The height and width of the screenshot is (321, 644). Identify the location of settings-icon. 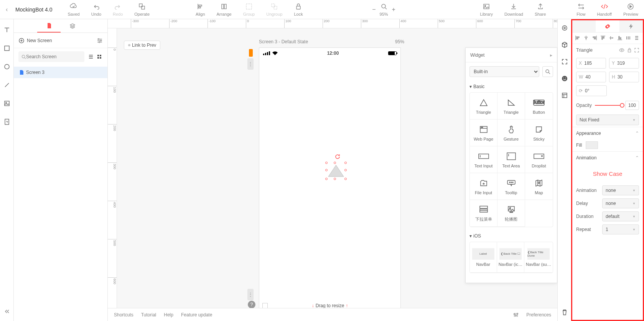
(100, 41).